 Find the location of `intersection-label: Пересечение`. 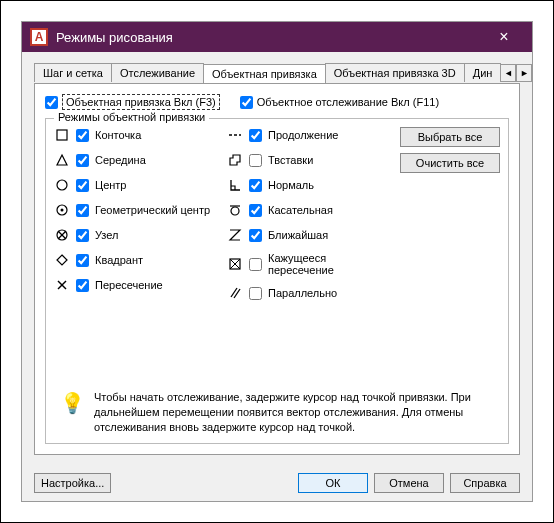

intersection-label: Пересечение is located at coordinates (129, 285).